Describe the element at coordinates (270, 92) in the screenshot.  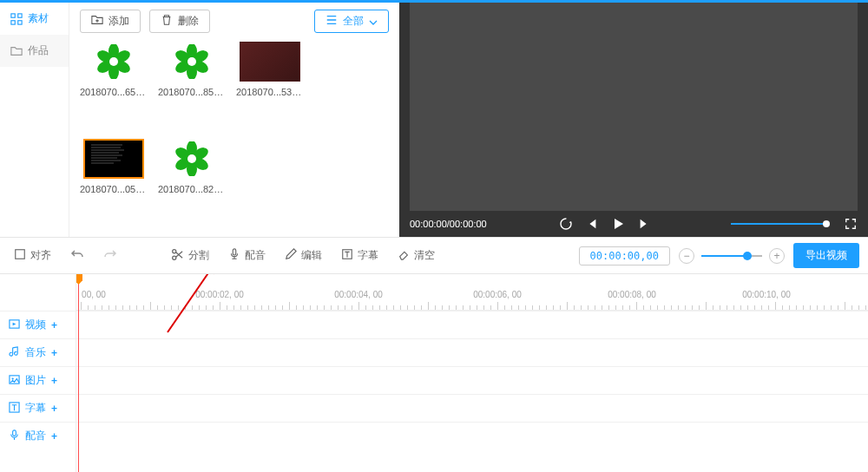
I see `asset-name: 2018070...536.mp4` at that location.